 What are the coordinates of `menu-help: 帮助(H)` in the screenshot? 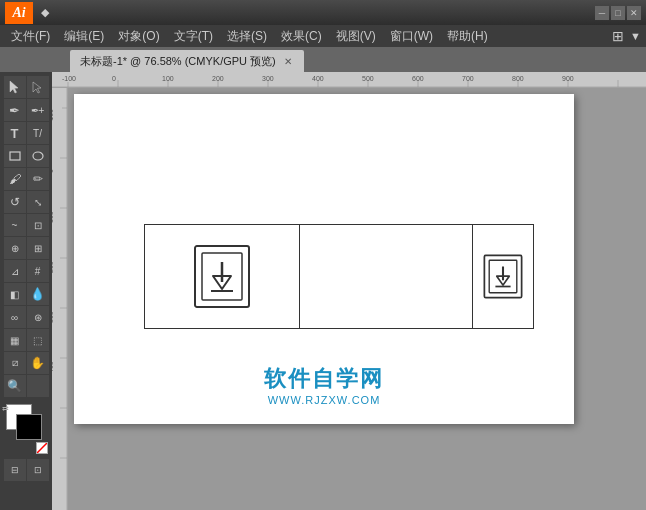 It's located at (468, 36).